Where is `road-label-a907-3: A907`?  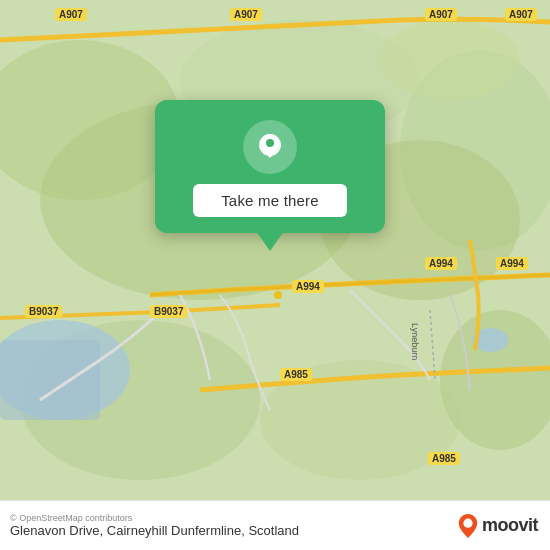
road-label-a907-3: A907 is located at coordinates (441, 14).